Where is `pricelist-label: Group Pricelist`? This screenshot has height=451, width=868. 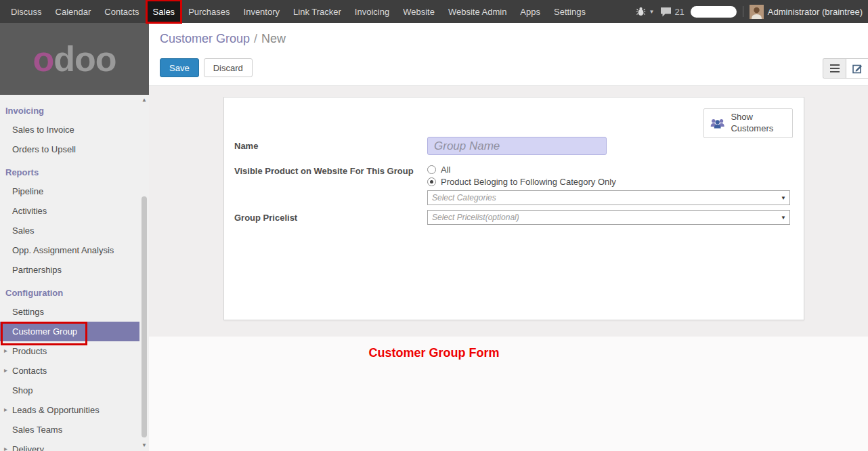 pricelist-label: Group Pricelist is located at coordinates (330, 217).